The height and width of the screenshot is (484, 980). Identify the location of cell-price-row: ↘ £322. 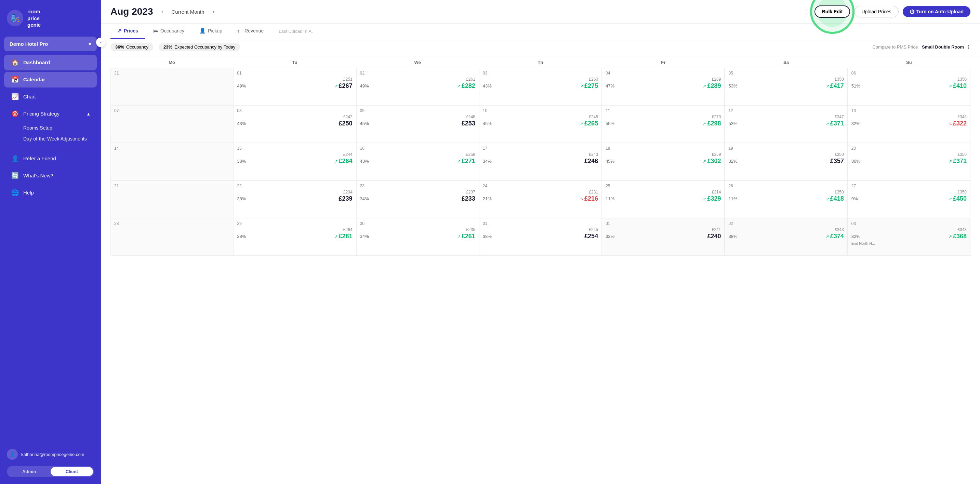
(958, 124).